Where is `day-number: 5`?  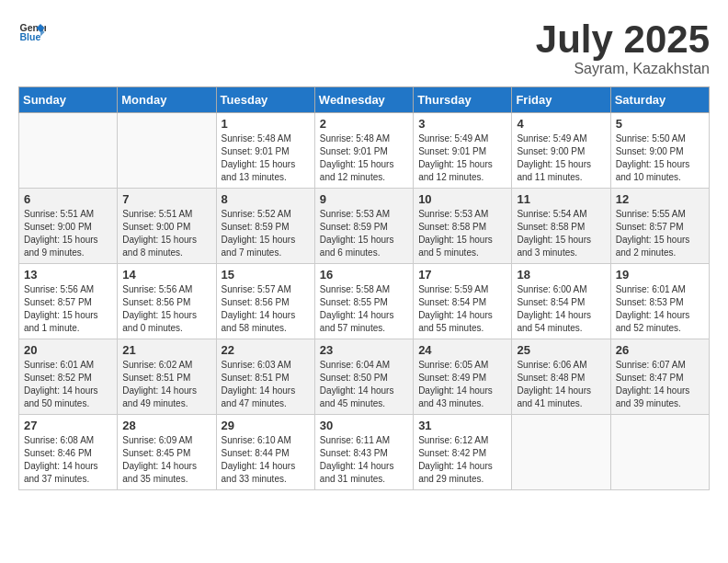 day-number: 5 is located at coordinates (660, 123).